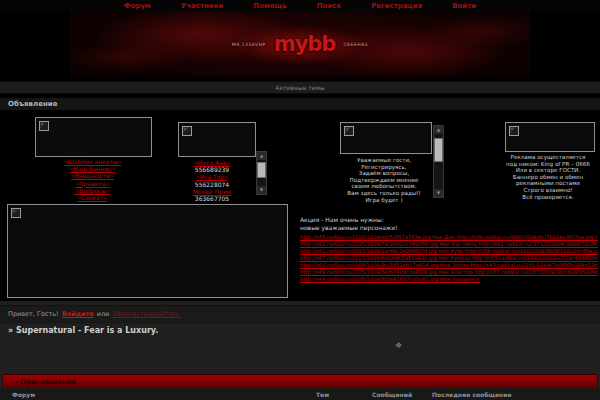 The width and height of the screenshot is (600, 400). Describe the element at coordinates (92, 168) in the screenshot. I see `col1-link: «Наш баннер»` at that location.